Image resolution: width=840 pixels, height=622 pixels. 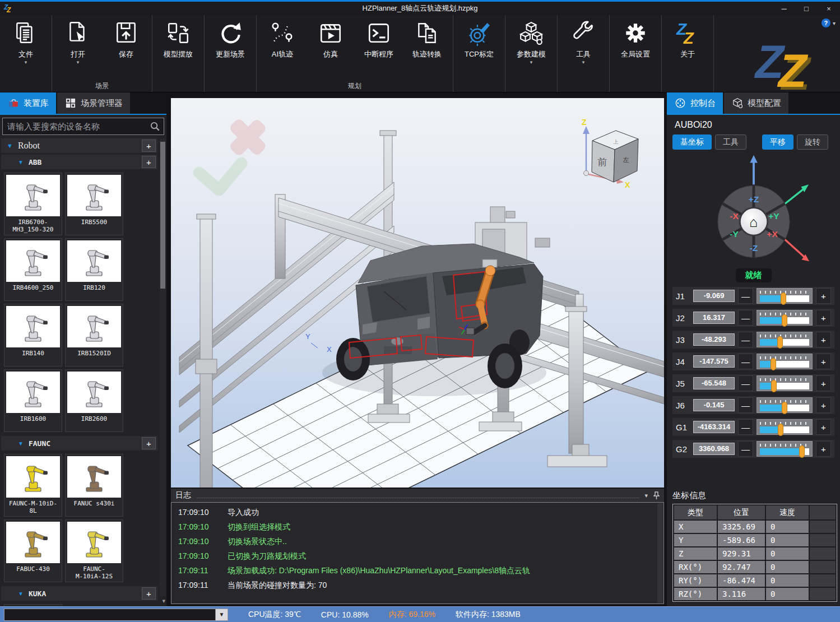 What do you see at coordinates (331, 48) in the screenshot?
I see `ribbon-simulate-button: 仿真` at bounding box center [331, 48].